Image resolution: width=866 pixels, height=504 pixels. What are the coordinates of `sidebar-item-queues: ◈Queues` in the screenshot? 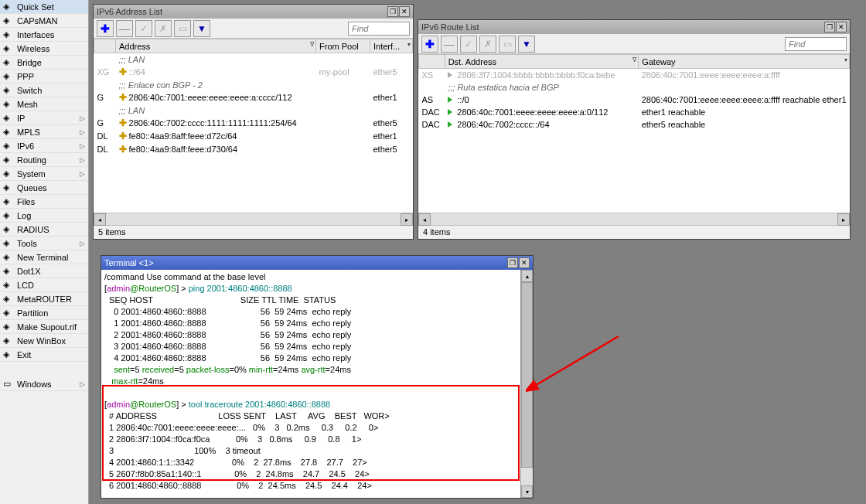 It's located at (44, 188).